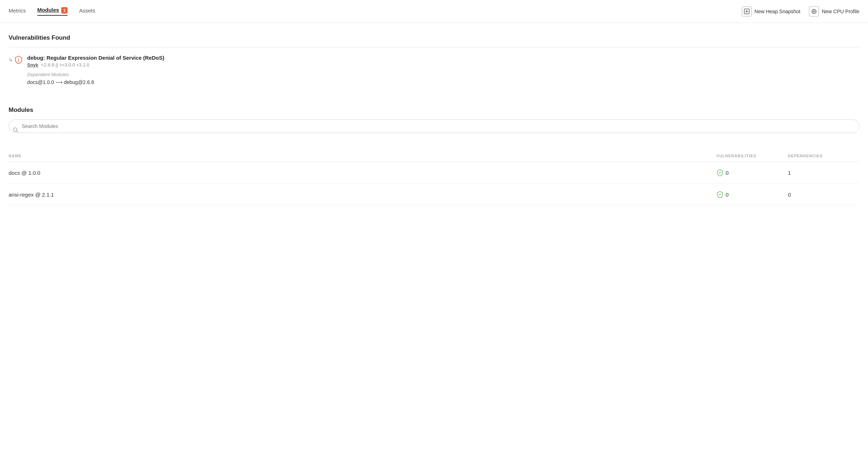 The width and height of the screenshot is (868, 455). I want to click on modules-table: NAME VULNERABILITIES DEPENDENCIES docs @…, so click(434, 178).